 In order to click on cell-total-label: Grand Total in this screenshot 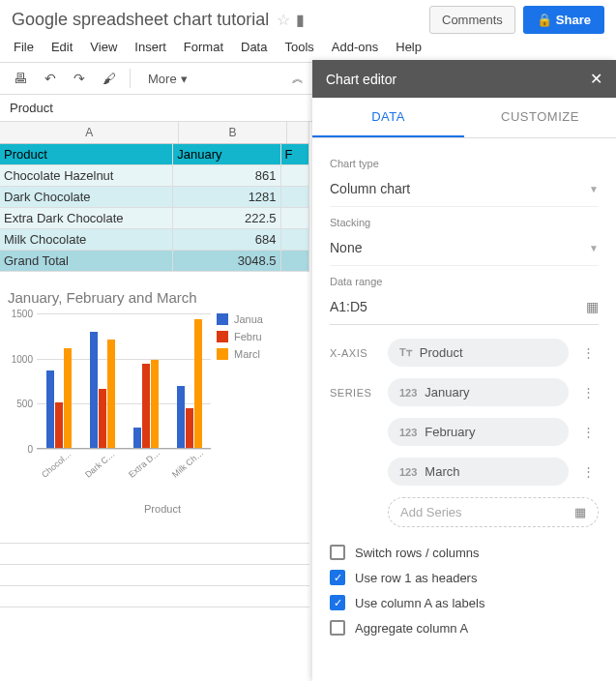, I will do `click(87, 261)`.